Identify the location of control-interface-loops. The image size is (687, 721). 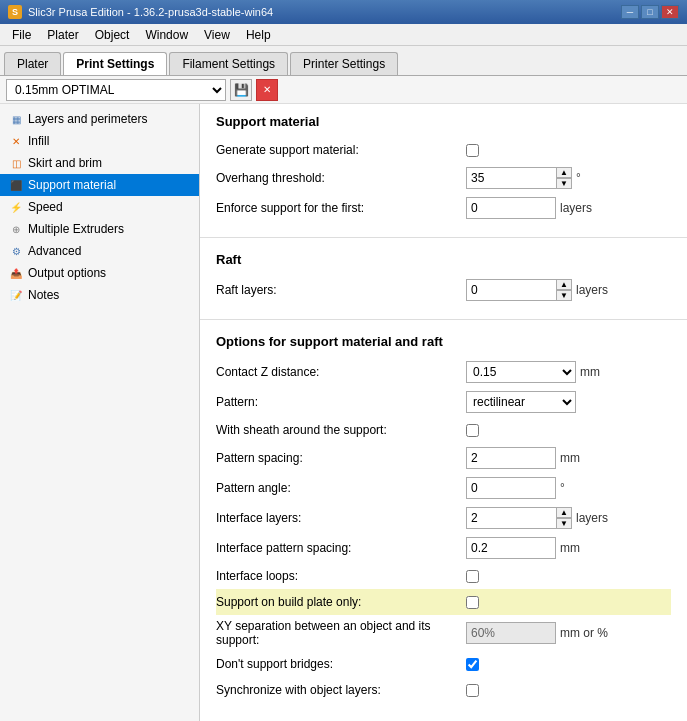
(472, 576).